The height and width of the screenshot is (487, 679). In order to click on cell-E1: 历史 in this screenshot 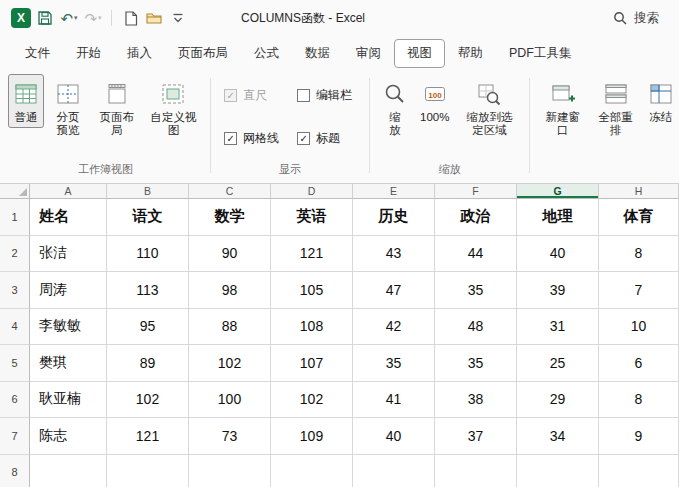, I will do `click(394, 218)`.